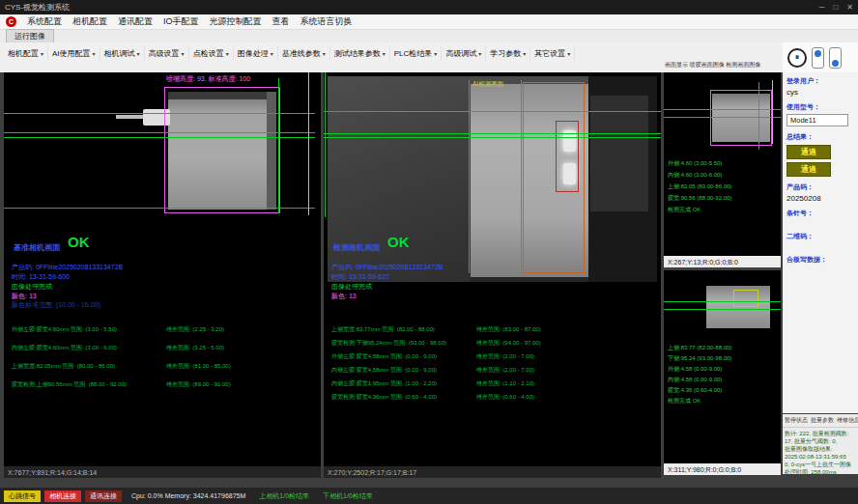  Describe the element at coordinates (278, 146) in the screenshot. I see `guide-line-vertical` at that location.